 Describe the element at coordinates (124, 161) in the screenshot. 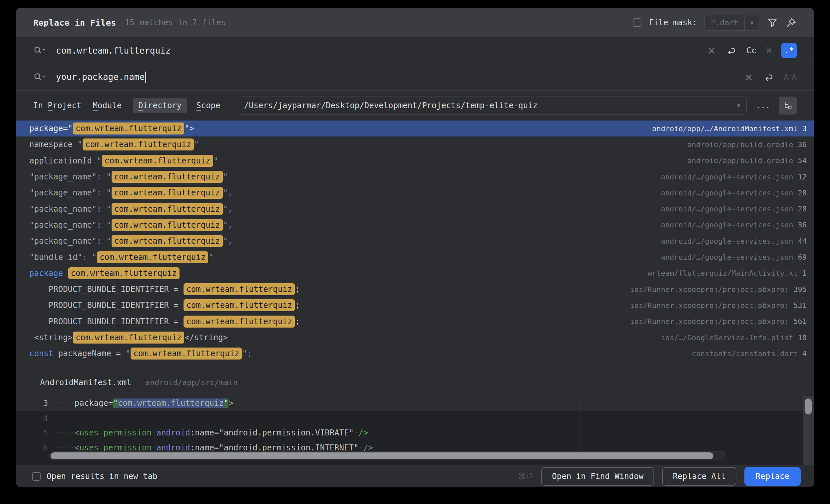

I see `result-code: applicationId "com.wrteam.flutterquiz"` at that location.